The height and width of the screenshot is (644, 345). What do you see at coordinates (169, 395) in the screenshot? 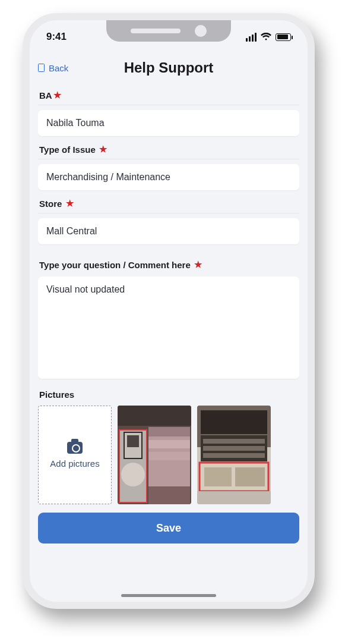
I see `pictures-label-row: Pictures` at bounding box center [169, 395].